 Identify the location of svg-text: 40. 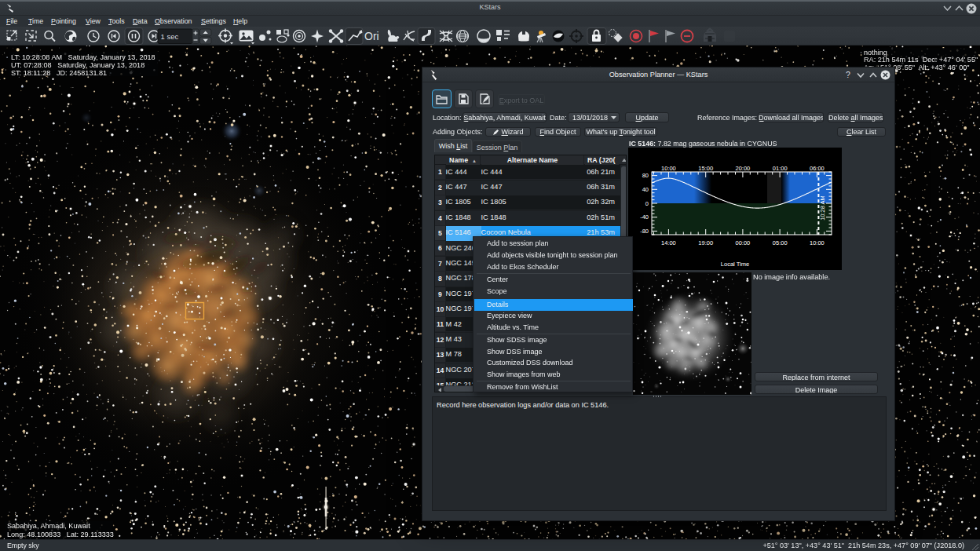
(645, 190).